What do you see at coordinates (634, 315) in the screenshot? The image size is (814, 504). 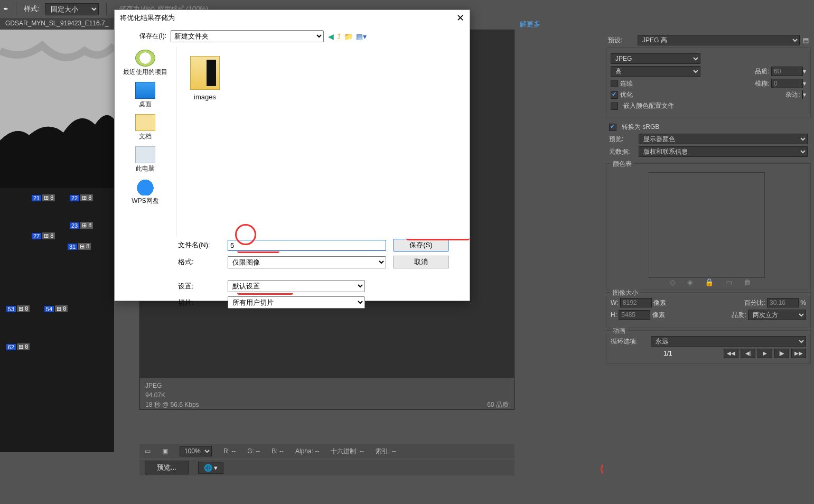 I see `height-input` at bounding box center [634, 315].